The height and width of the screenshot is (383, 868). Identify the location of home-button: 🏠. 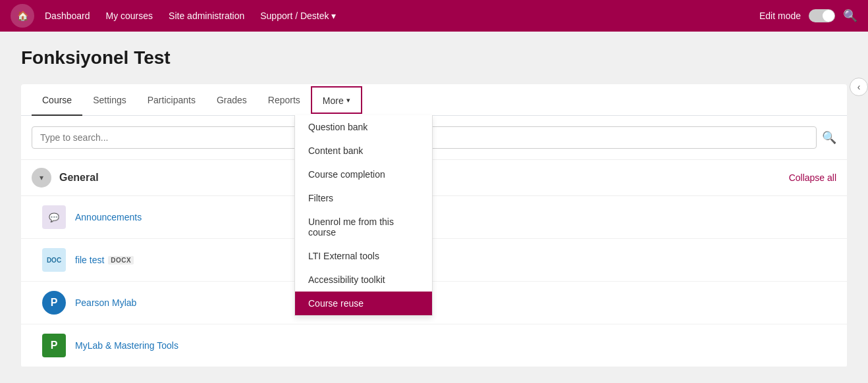
(22, 16).